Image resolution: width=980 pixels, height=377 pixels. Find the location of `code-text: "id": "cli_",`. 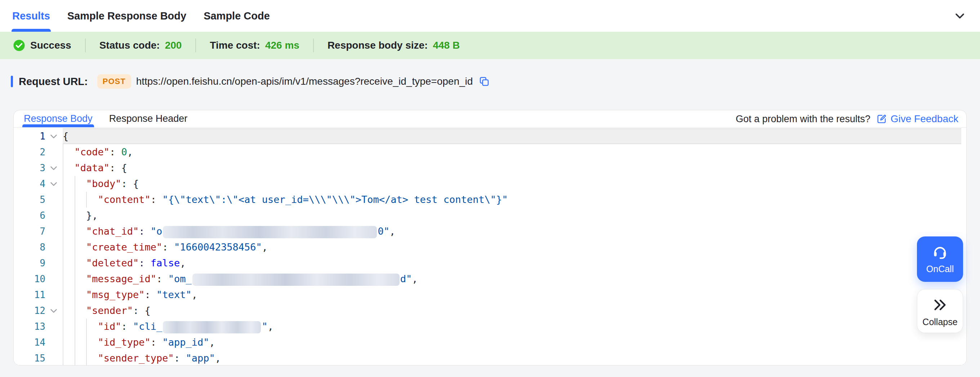

code-text: "id": "cli_", is located at coordinates (514, 326).